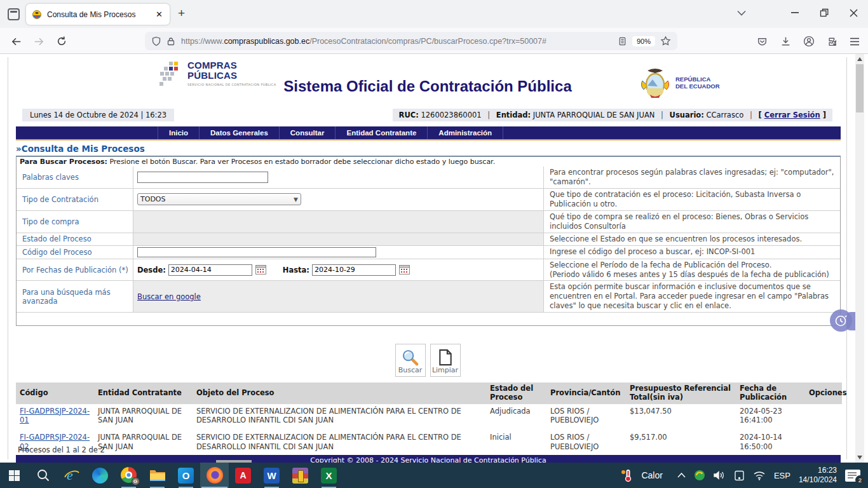 This screenshot has width=868, height=488. I want to click on tab-list-chevron-icon, so click(742, 13).